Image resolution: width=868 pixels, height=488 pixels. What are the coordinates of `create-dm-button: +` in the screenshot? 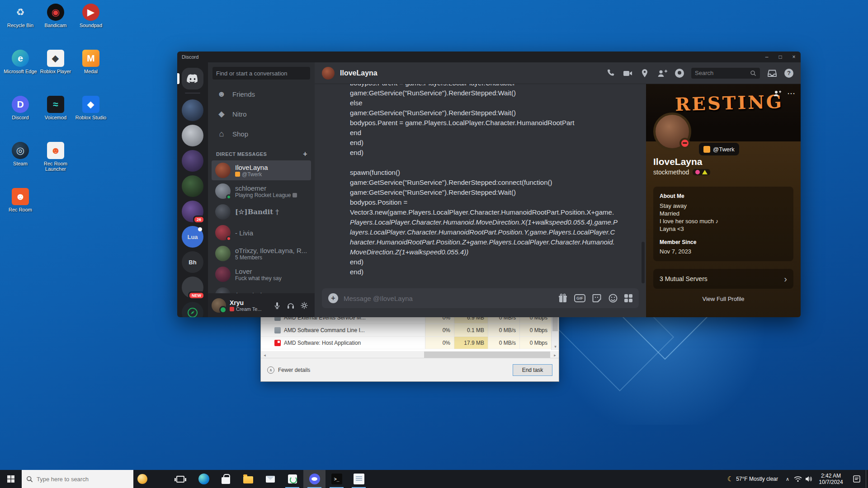 It's located at (305, 154).